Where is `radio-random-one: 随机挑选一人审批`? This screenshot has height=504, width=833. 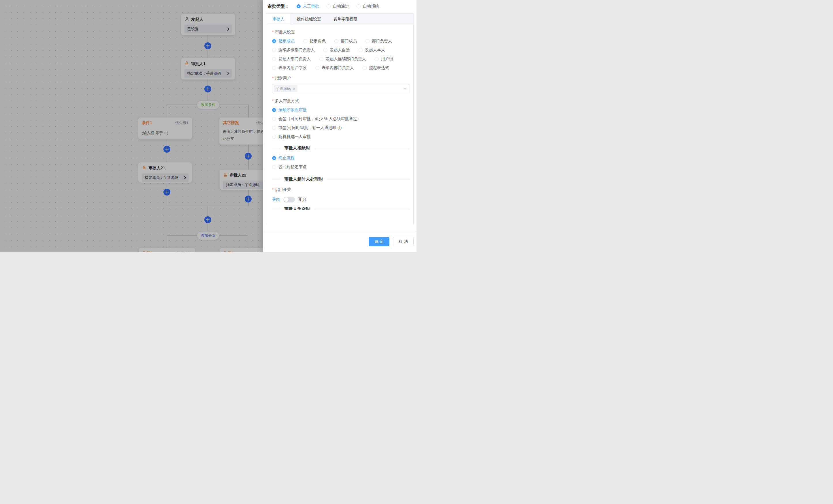 radio-random-one: 随机挑选一人审批 is located at coordinates (291, 137).